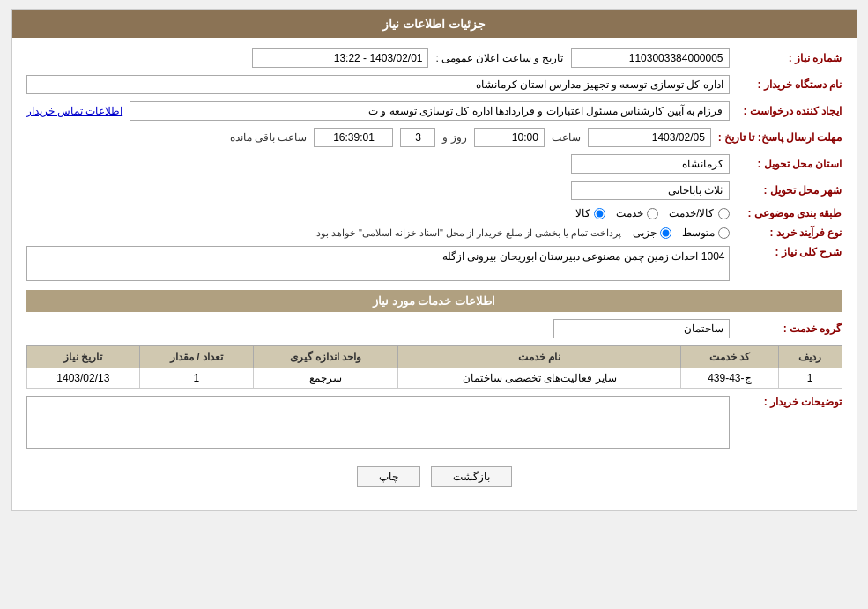 This screenshot has width=868, height=609. I want to click on radio-khedmat-label: خدمت, so click(629, 213).